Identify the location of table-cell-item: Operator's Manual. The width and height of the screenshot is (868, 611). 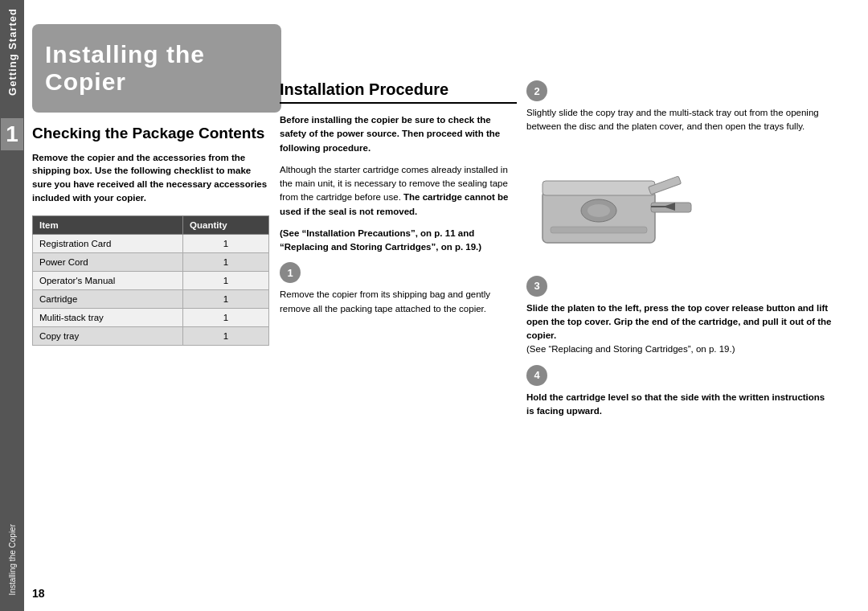
(108, 281).